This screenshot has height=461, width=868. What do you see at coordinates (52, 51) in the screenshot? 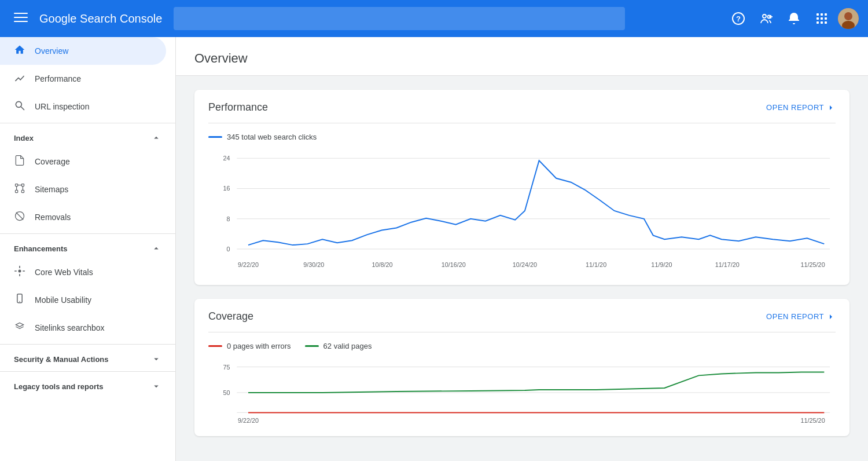
I see `sidebar-overview-label: Overview` at bounding box center [52, 51].